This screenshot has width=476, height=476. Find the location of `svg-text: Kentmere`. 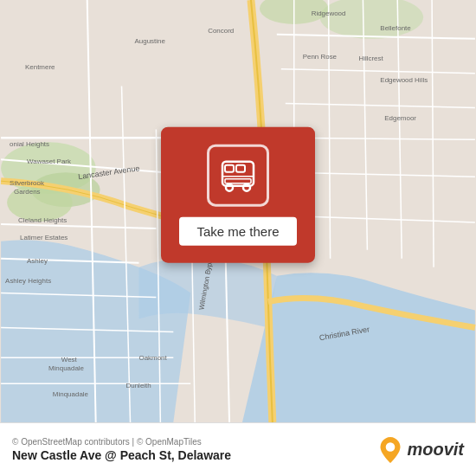

svg-text: Kentmere is located at coordinates (40, 68).